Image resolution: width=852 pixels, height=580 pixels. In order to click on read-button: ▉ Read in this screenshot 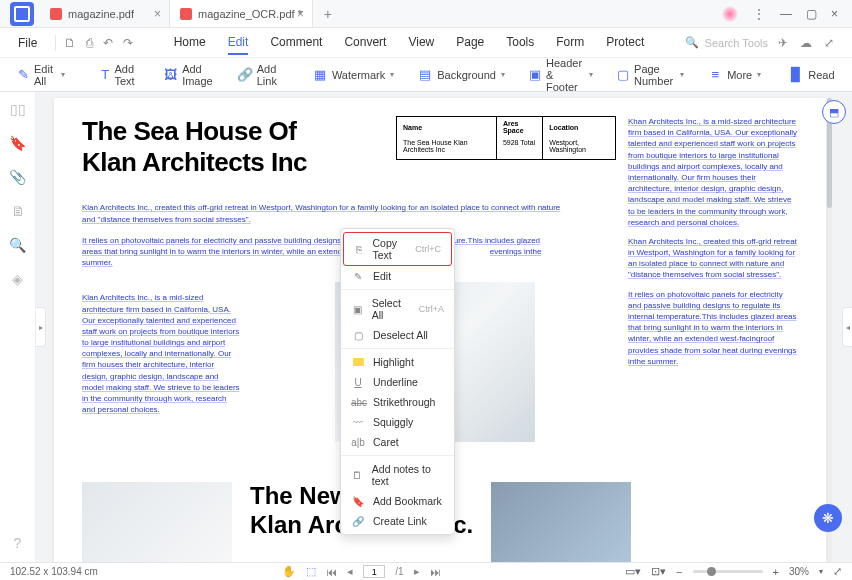, I will do `click(812, 75)`.